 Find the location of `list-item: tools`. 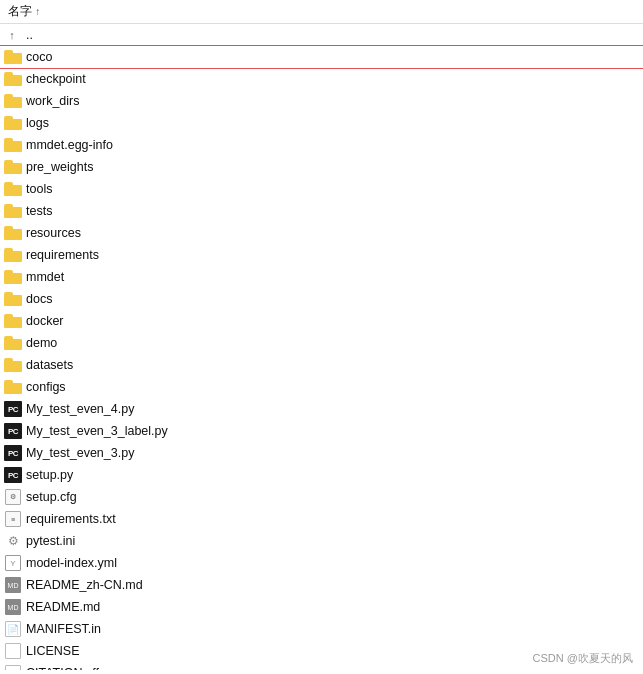

list-item: tools is located at coordinates (322, 189).